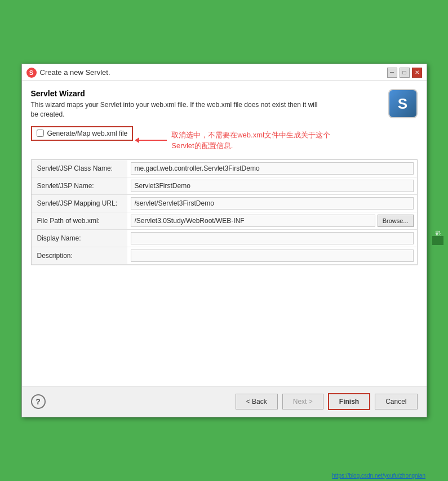 The height and width of the screenshot is (481, 448). What do you see at coordinates (438, 240) in the screenshot?
I see `side-tab-item: 译` at bounding box center [438, 240].